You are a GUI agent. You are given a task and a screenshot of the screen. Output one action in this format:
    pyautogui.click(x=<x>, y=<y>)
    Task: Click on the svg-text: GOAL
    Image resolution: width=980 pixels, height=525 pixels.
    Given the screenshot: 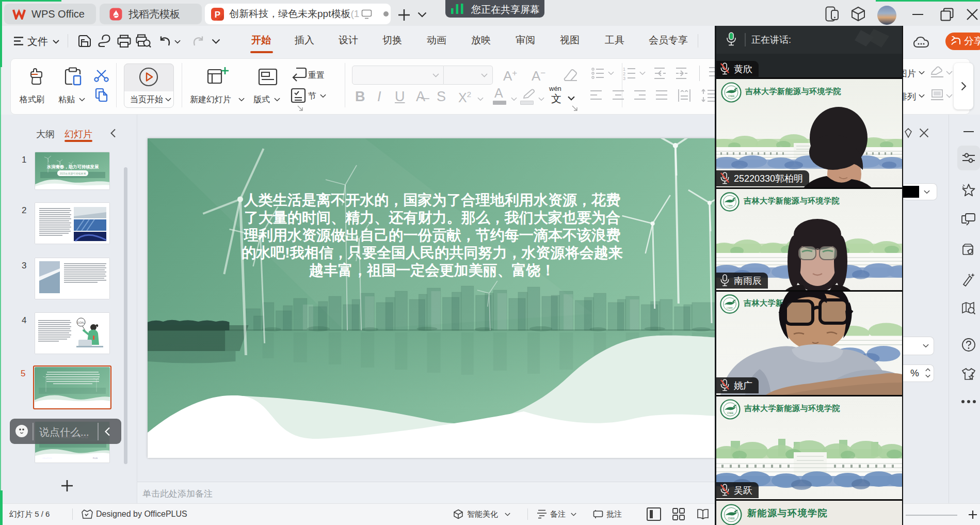 What is the action you would take?
    pyautogui.click(x=81, y=323)
    